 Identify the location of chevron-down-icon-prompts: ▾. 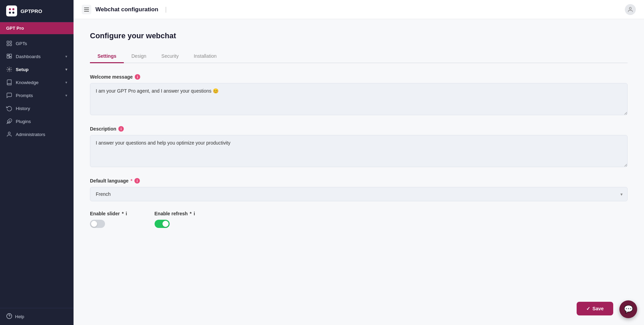
(66, 96).